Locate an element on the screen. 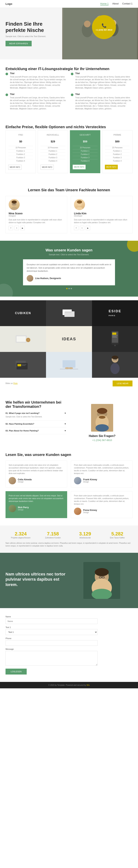 This screenshot has width=138, height=868. pricing-card-free: Frei $0 10 Personen Funktion 1 Funktion … is located at coordinates (21, 152).